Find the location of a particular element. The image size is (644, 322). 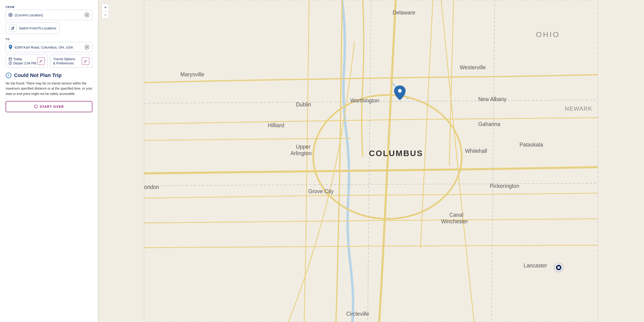

to-input is located at coordinates (50, 47).